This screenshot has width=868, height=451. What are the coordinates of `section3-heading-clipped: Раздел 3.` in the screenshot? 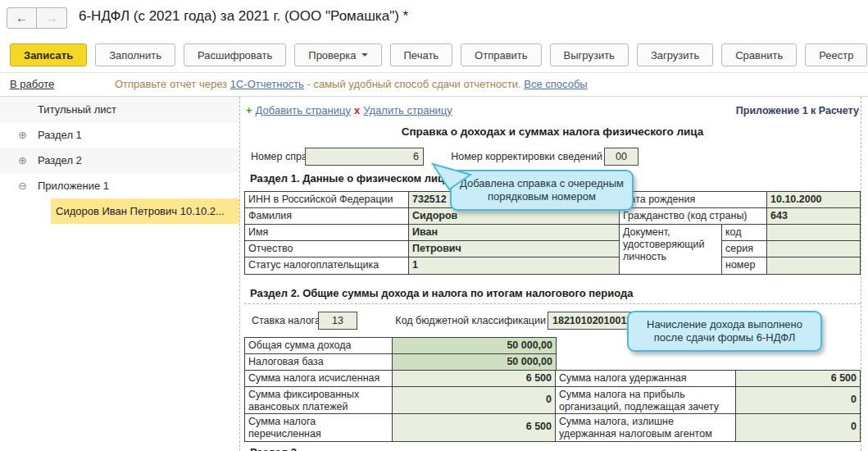 It's located at (275, 449).